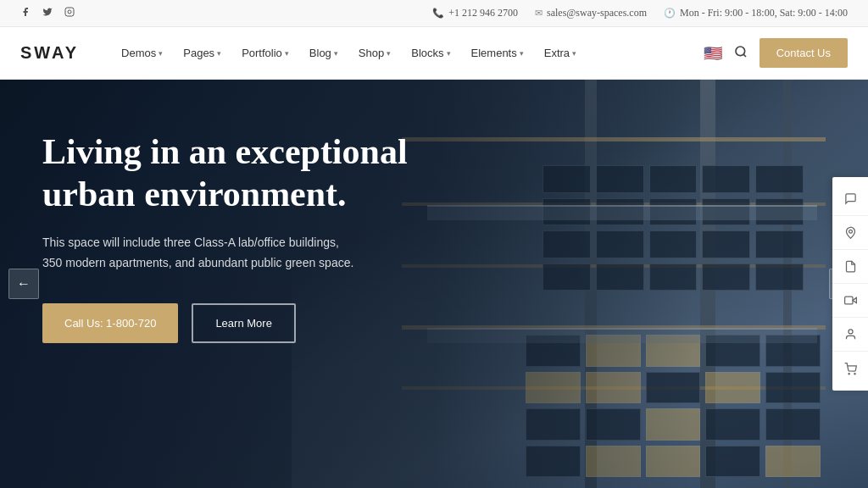 Image resolution: width=868 pixels, height=488 pixels. What do you see at coordinates (434, 53) in the screenshot?
I see `navbar: SWAY Demos ▾ Pages ▾ Portfolio ▾ Blog ▾ …` at bounding box center [434, 53].